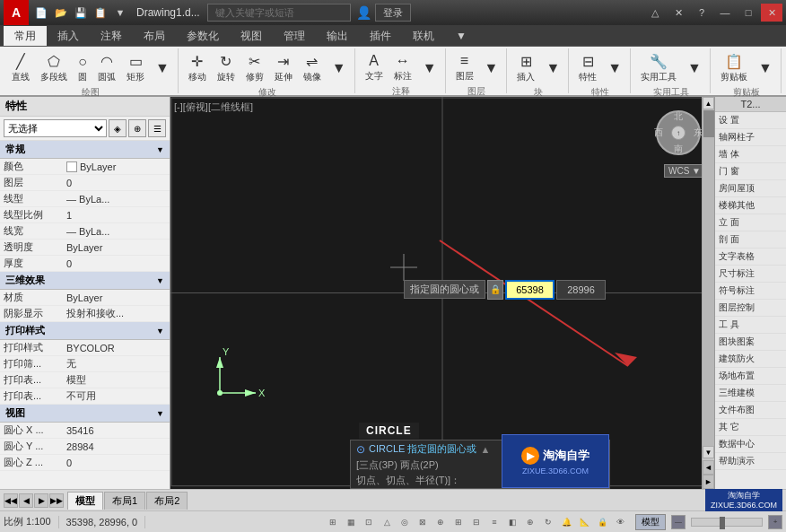 Image resolution: width=786 pixels, height=532 pixels. I want to click on close-btn: ✕, so click(772, 13).